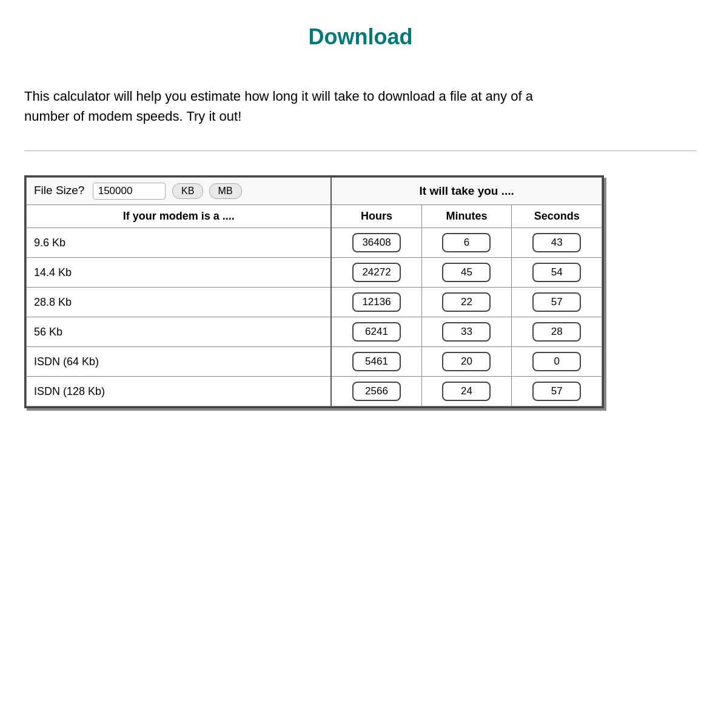 The image size is (721, 728). I want to click on minutes-display: 45, so click(466, 272).